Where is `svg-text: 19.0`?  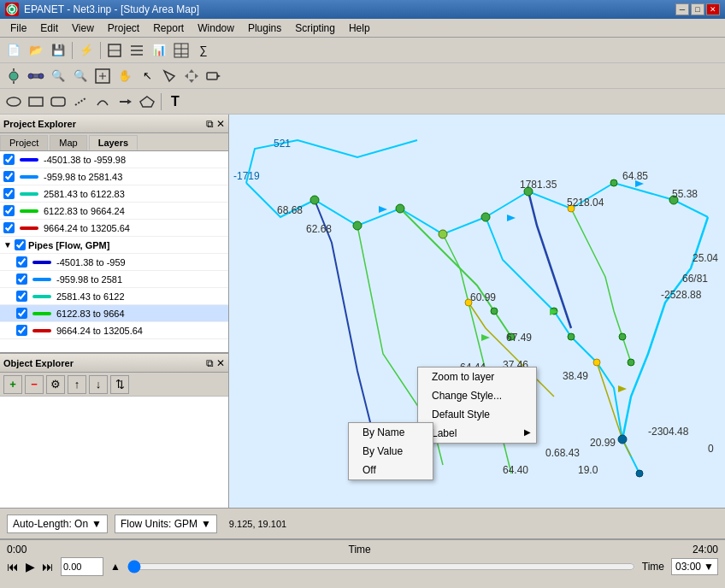 svg-text: 19.0 is located at coordinates (588, 470).